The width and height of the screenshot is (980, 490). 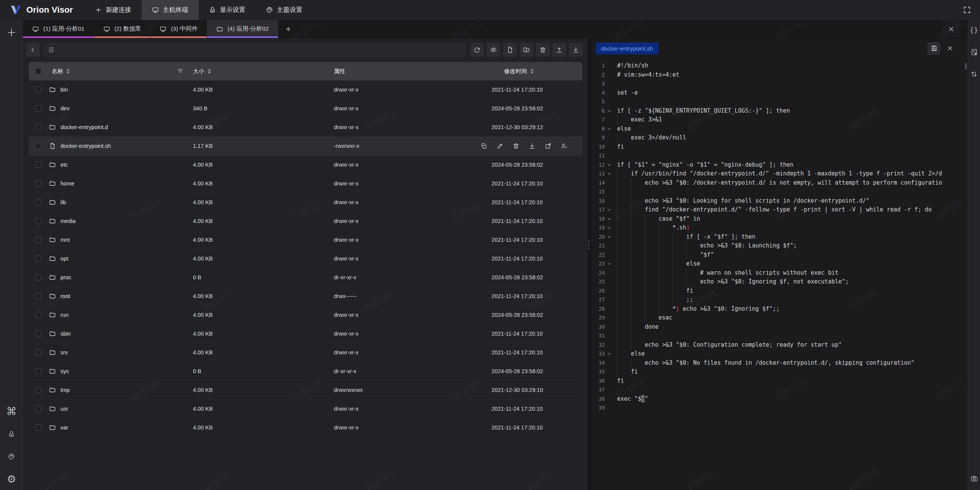 I want to click on close-all-tabs-button, so click(x=951, y=29).